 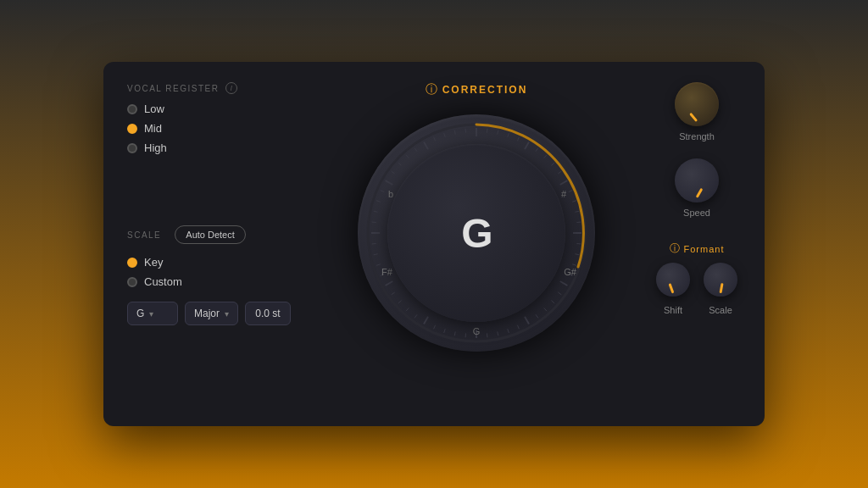 I want to click on auto-detect-button: Auto Detect, so click(x=210, y=235).